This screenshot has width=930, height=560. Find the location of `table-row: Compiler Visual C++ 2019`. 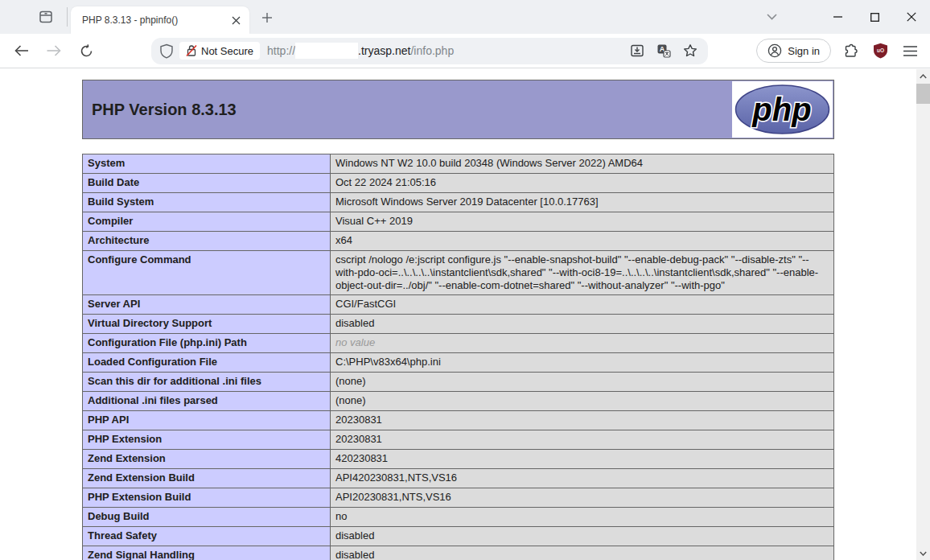

table-row: Compiler Visual C++ 2019 is located at coordinates (459, 222).